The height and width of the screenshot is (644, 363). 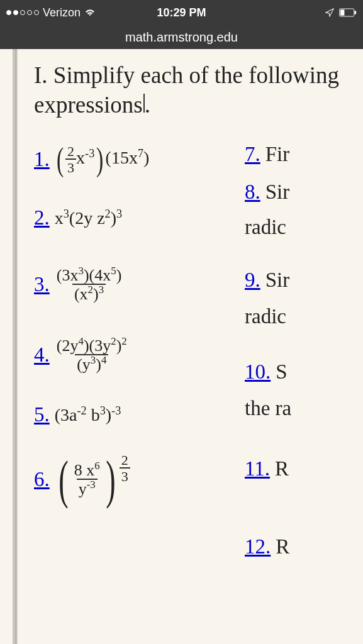 I want to click on problem-8-text: Sir, so click(x=278, y=192).